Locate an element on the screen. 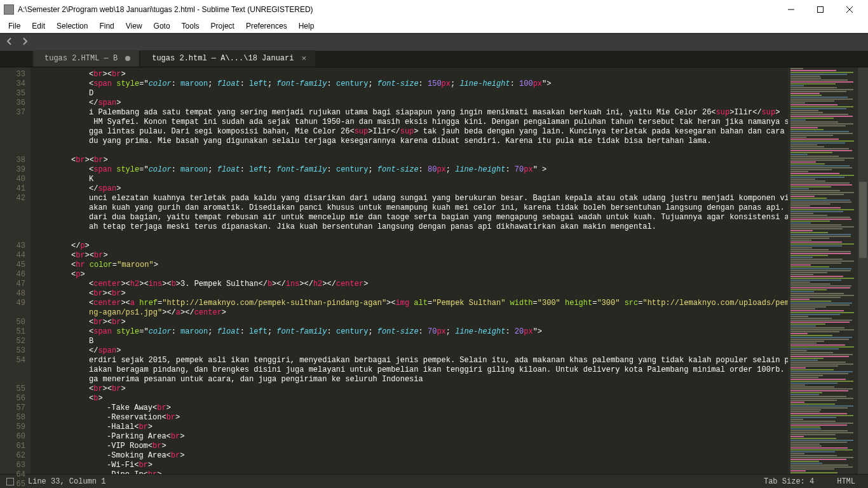 The image size is (868, 488). close-button is located at coordinates (850, 10).